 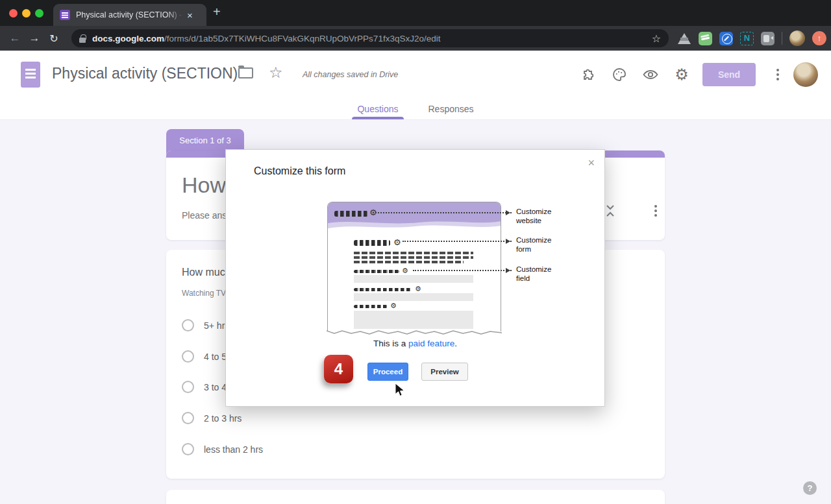 I want to click on address-bar: docs.google.com/forms/d/1ab5Dx7TKiWHCu8F…, so click(x=370, y=38).